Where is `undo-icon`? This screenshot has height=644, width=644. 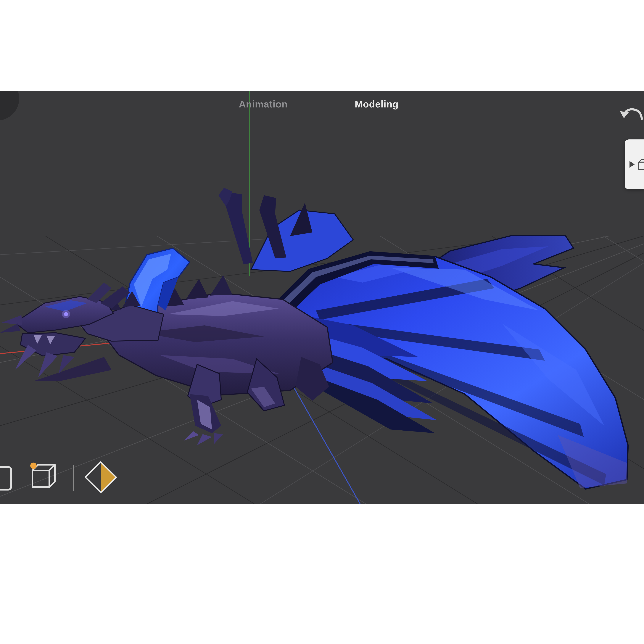 undo-icon is located at coordinates (631, 114).